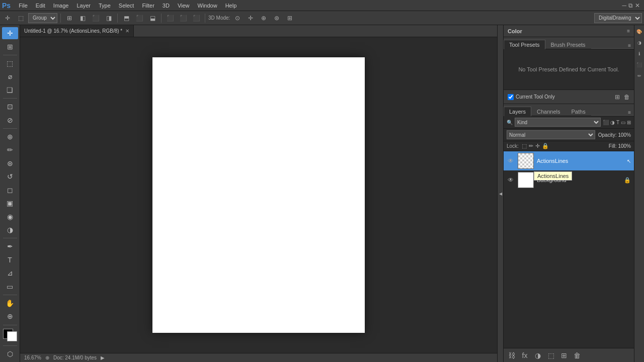  What do you see at coordinates (10, 150) in the screenshot?
I see `brush-tool: ✏` at bounding box center [10, 150].